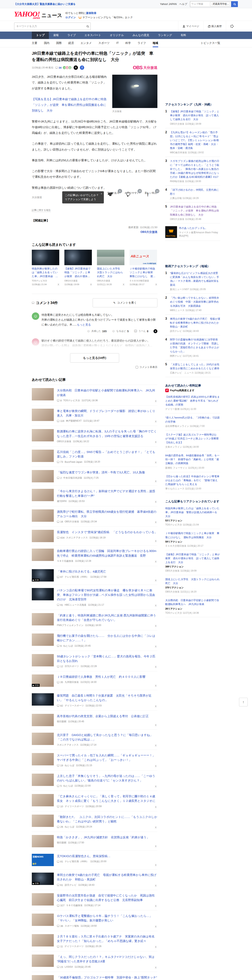 This screenshot has width=252, height=980. What do you see at coordinates (69, 967) in the screenshot?
I see `article-source: LASISA` at bounding box center [69, 967].